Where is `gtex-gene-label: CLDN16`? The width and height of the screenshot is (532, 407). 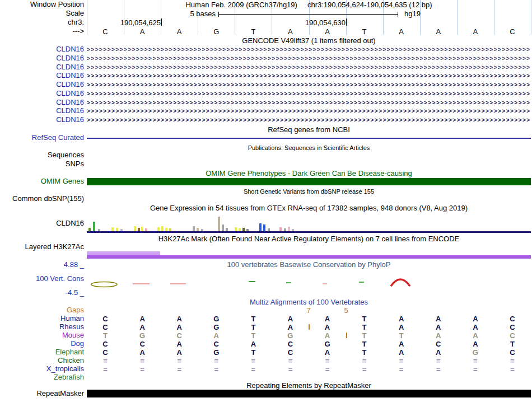 gtex-gene-label: CLDN16 is located at coordinates (42, 223).